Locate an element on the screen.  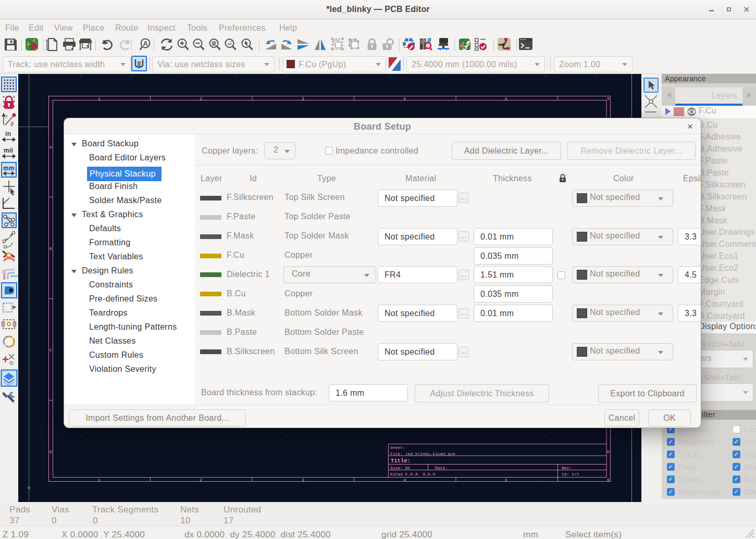
svg-text: Id: 1/1 is located at coordinates (571, 474).